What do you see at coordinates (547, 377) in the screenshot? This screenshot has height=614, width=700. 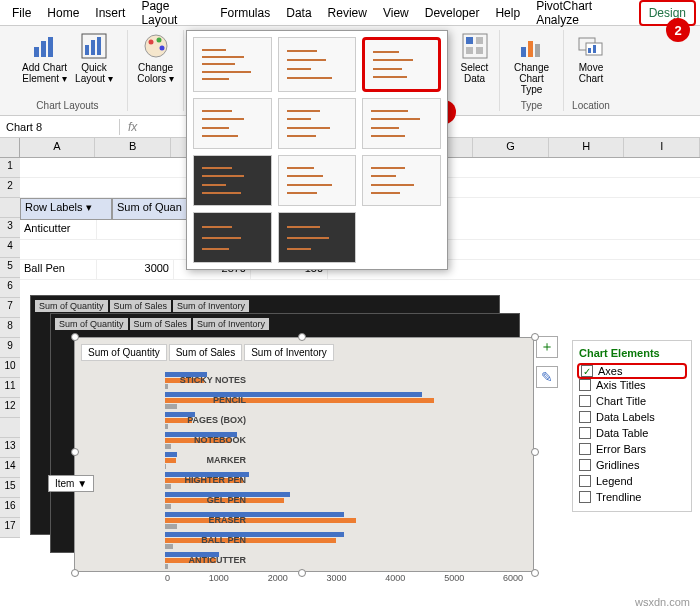 I see `chart-styles-button: ✎` at bounding box center [547, 377].